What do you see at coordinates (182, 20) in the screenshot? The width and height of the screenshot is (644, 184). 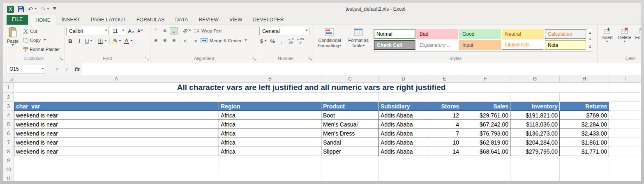 I see `tab-data: DATA` at bounding box center [182, 20].